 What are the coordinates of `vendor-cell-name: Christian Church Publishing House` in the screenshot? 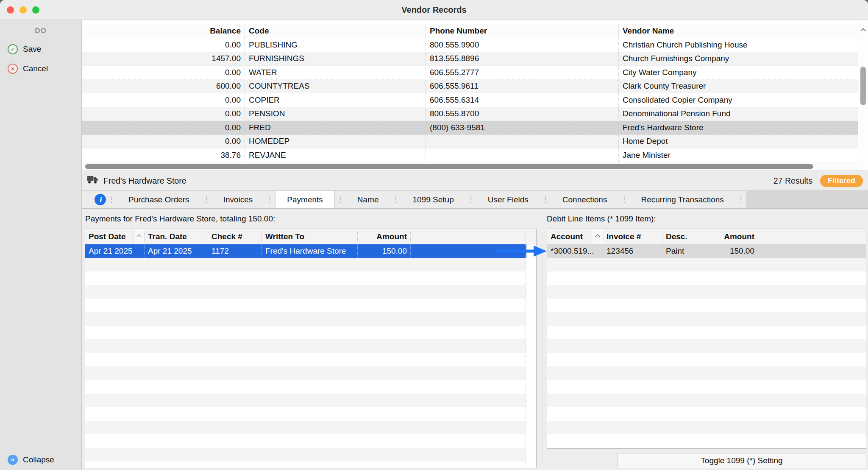 It's located at (738, 45).